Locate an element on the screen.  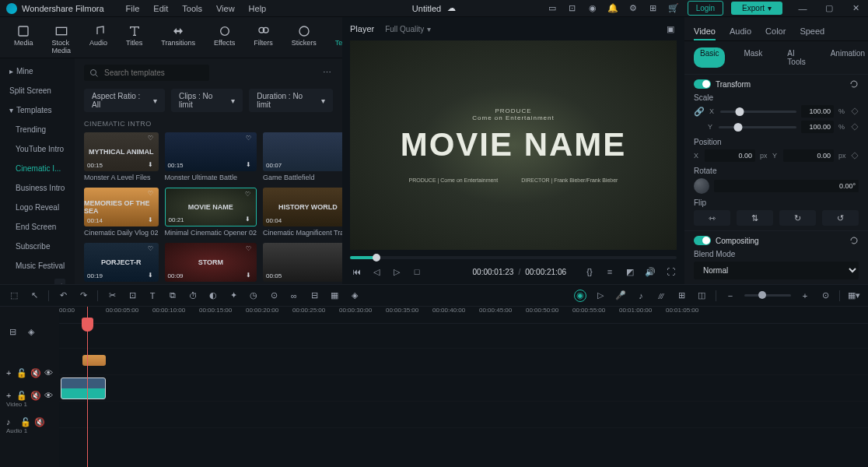
tl-speed-icon: ⏱ is located at coordinates (193, 296).